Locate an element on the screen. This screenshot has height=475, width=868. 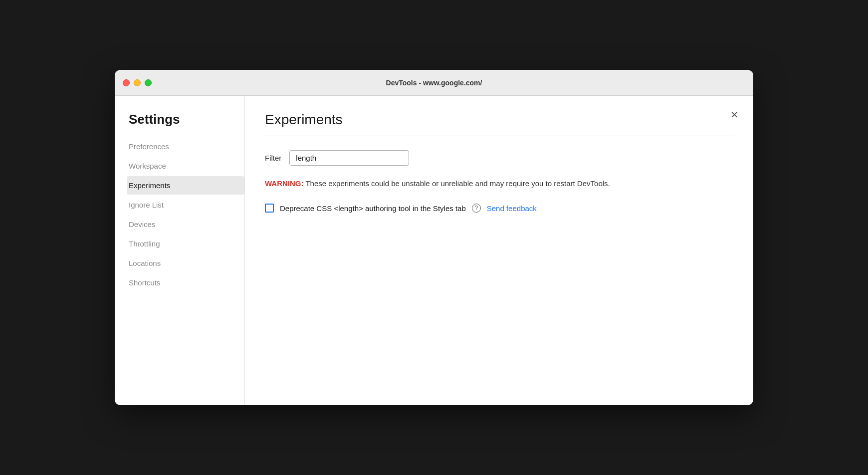
sidebar-item-shortcuts: Shortcuts is located at coordinates (186, 282).